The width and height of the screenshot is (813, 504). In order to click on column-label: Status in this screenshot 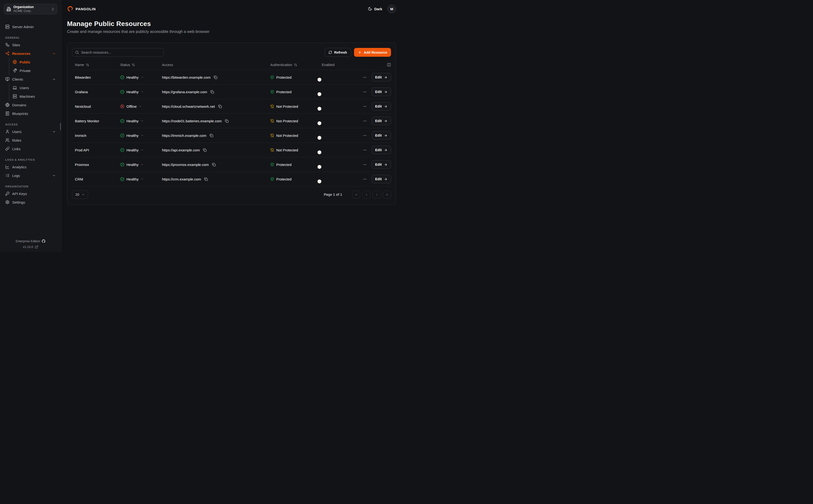, I will do `click(125, 65)`.